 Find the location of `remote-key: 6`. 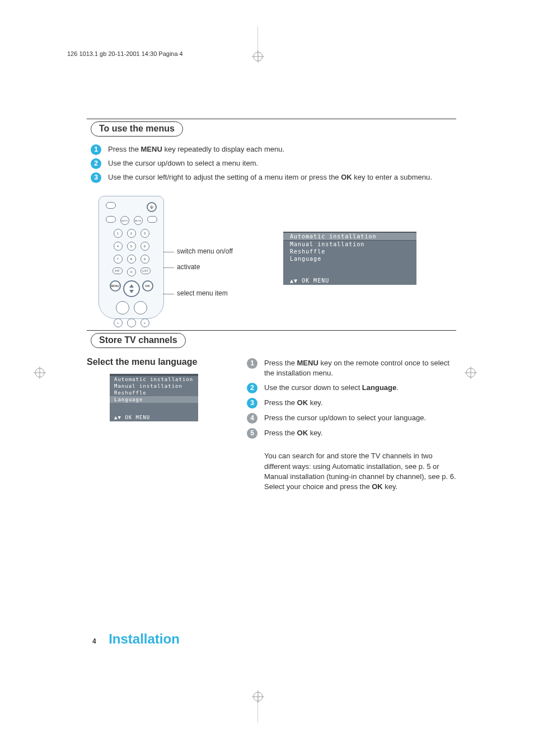

remote-key: 6 is located at coordinates (145, 246).